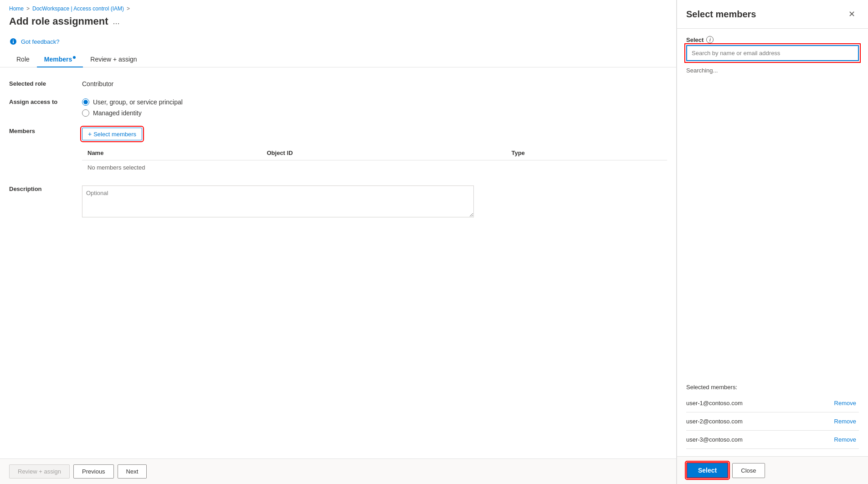 The height and width of the screenshot is (484, 868). What do you see at coordinates (702, 70) in the screenshot?
I see `searching-text: Searching...` at bounding box center [702, 70].